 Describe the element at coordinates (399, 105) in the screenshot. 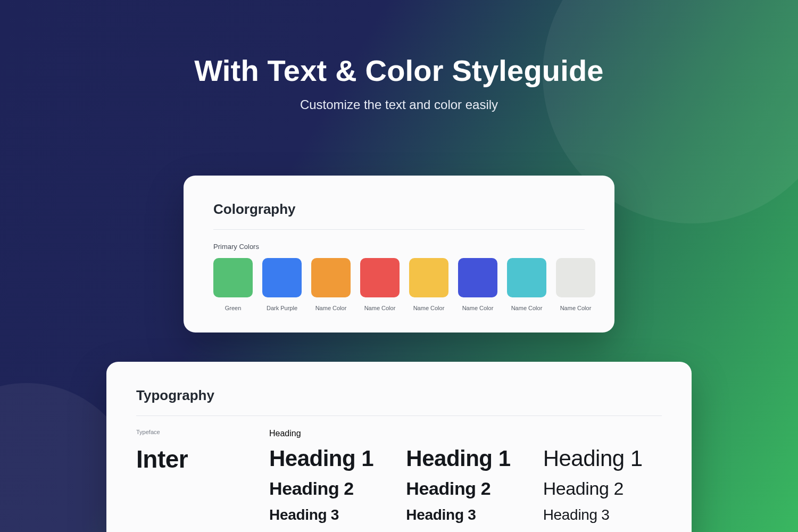

I see `hero-subtitle: Customize the text and color easily` at that location.